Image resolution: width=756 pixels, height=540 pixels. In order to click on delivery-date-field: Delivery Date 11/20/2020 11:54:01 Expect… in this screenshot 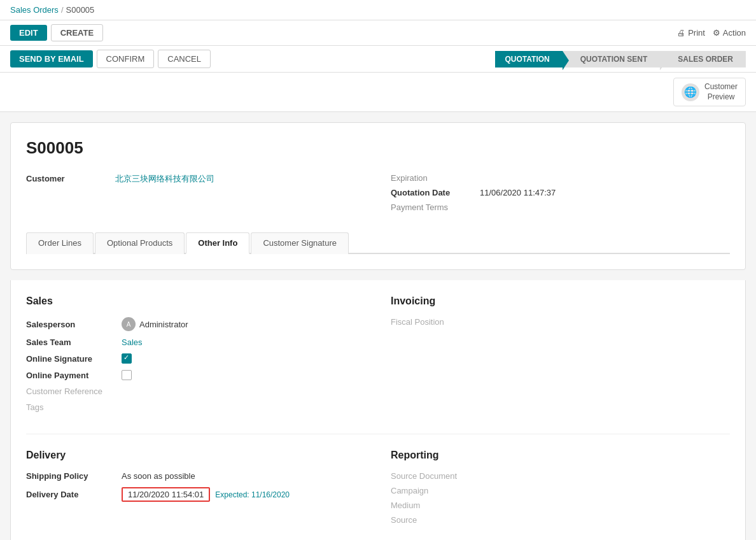, I will do `click(196, 494)`.